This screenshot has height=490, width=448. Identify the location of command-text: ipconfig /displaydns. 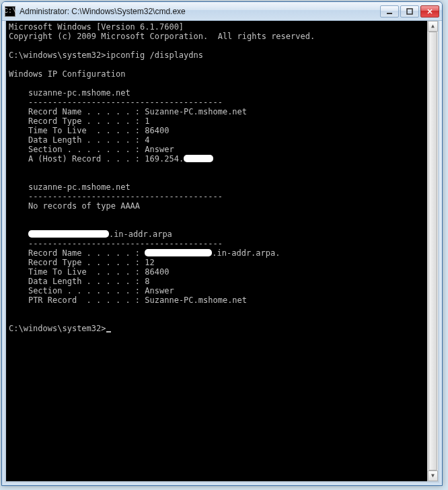
(155, 55).